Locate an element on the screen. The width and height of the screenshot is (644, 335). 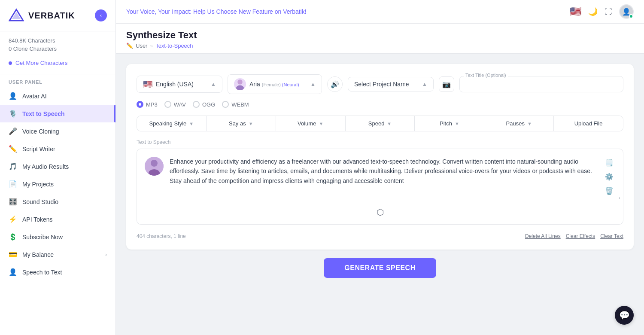
project-select: Select Project Name ▲ is located at coordinates (391, 84).